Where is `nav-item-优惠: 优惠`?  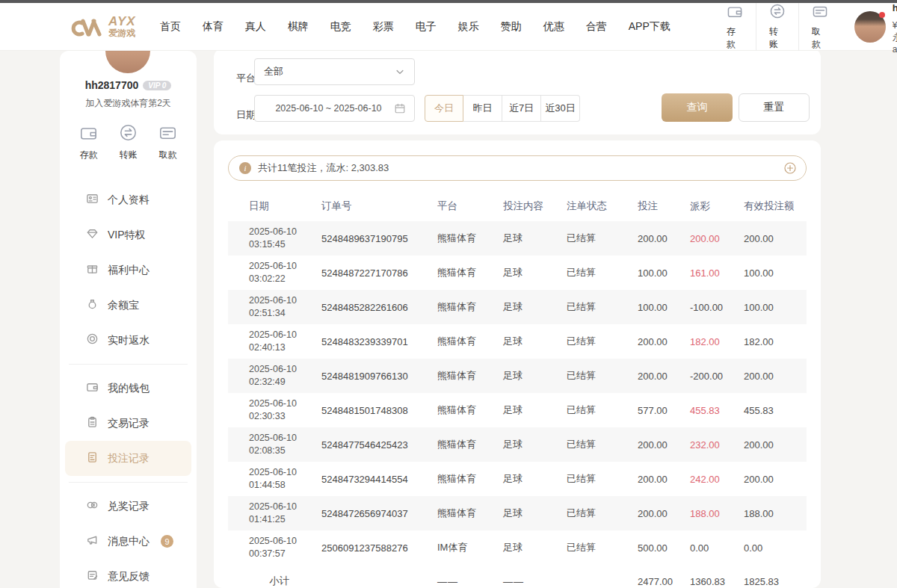 nav-item-优惠: 优惠 is located at coordinates (554, 27).